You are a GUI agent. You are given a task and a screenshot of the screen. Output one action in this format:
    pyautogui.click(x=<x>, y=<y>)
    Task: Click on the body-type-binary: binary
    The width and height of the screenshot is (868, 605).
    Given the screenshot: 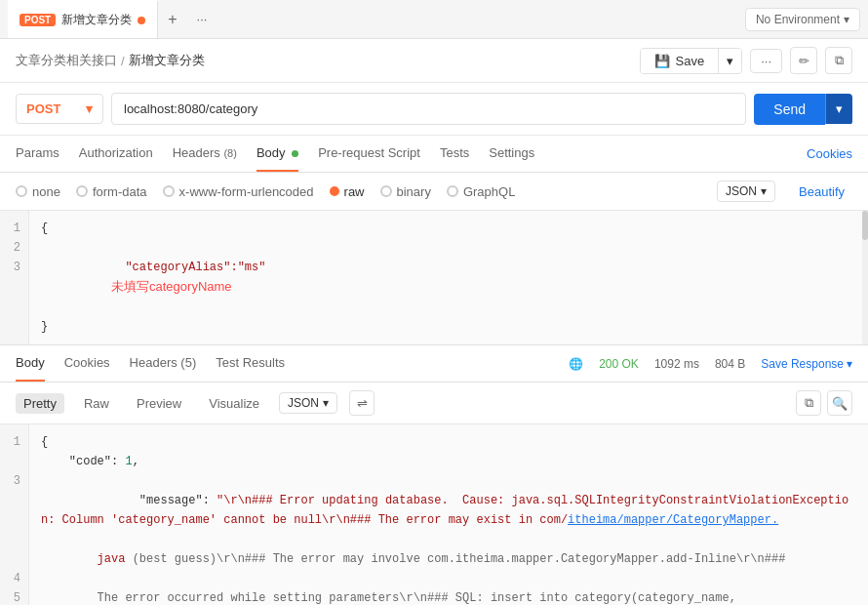 What is the action you would take?
    pyautogui.click(x=406, y=191)
    